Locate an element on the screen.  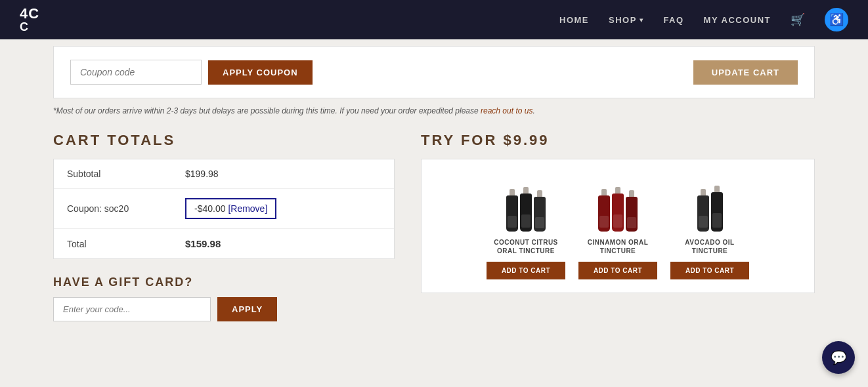
totals-table: Subtotal $199.98 Coupon: soc20 -$40.00 [… is located at coordinates (224, 209).